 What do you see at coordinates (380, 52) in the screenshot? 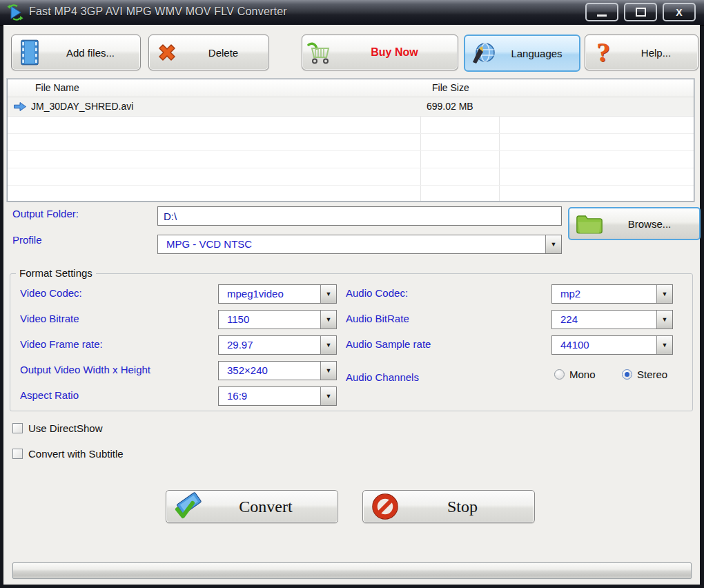
I see `buy-now-button: Buy Now` at bounding box center [380, 52].